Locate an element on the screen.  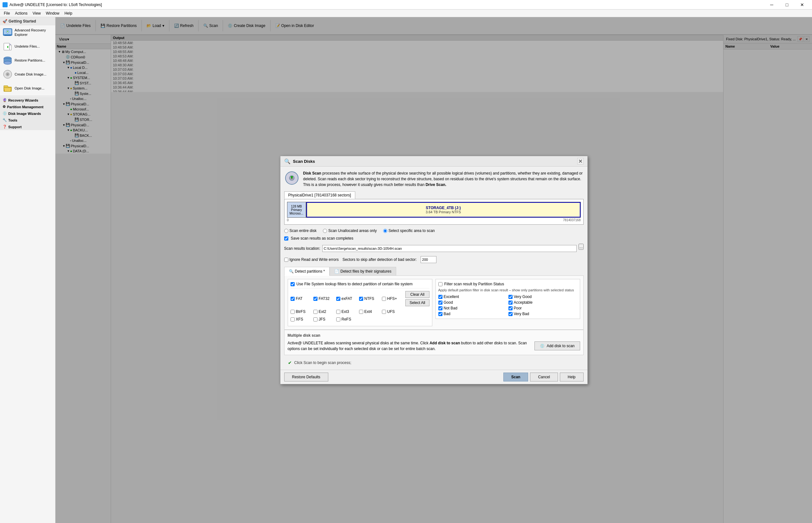
browse-button: ... is located at coordinates (581, 247).